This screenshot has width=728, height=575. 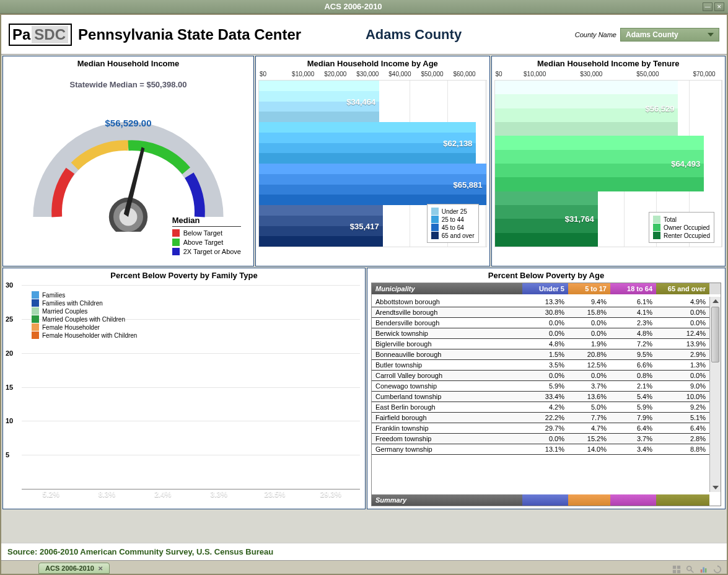 I want to click on gauge-value: $56,529.00, so click(x=128, y=123).